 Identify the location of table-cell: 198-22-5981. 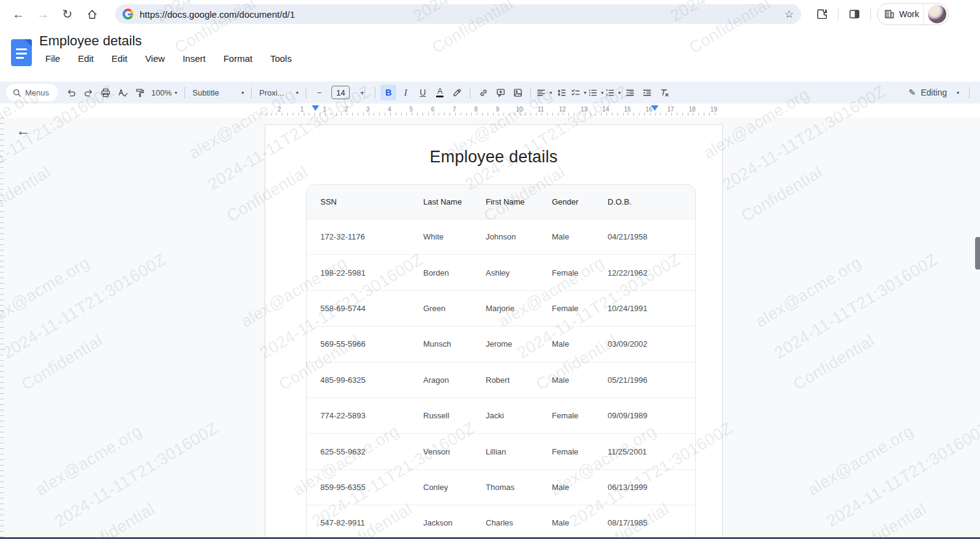
(365, 273).